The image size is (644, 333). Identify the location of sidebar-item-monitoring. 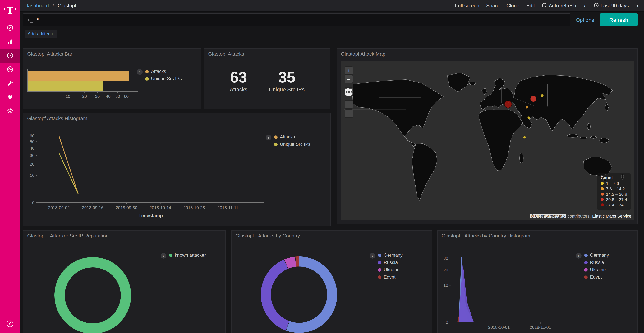
(10, 98).